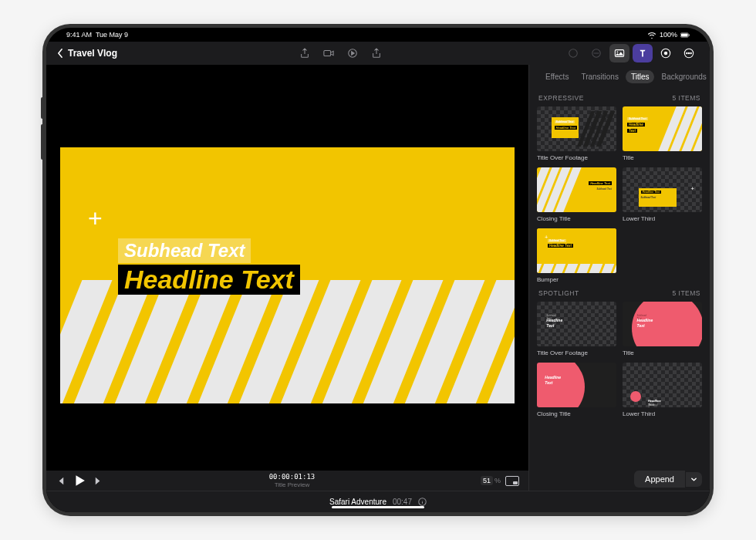  Describe the element at coordinates (378, 501) in the screenshot. I see `bottom-bar: Safari Adventure 00:47` at that location.